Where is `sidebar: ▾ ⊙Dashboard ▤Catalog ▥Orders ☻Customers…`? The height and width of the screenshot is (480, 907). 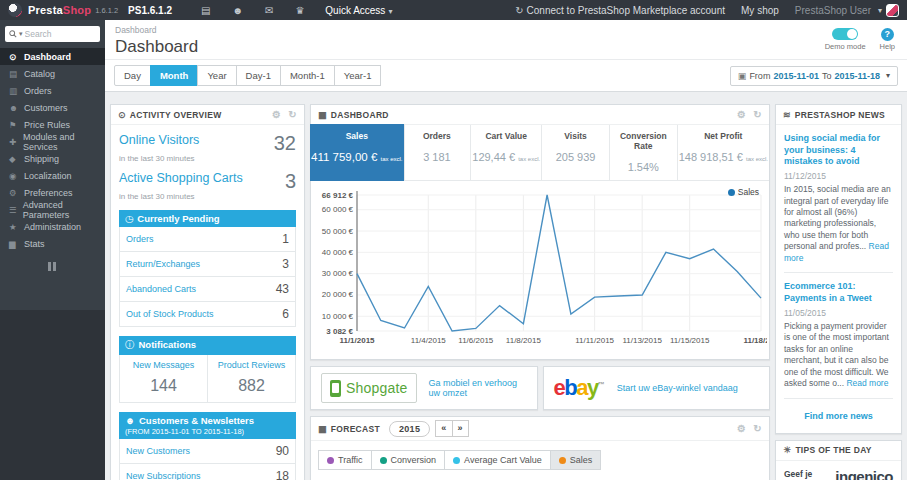
sidebar: ▾ ⊙Dashboard ▤Catalog ▥Orders ☻Customers… is located at coordinates (52, 250).